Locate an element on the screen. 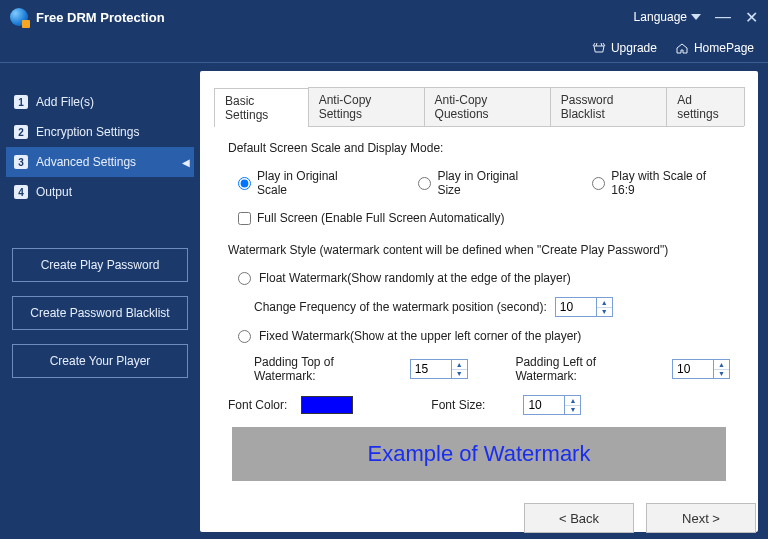 The height and width of the screenshot is (539, 768). scale-section-title: Default Screen Scale and Display Mode: is located at coordinates (479, 148).